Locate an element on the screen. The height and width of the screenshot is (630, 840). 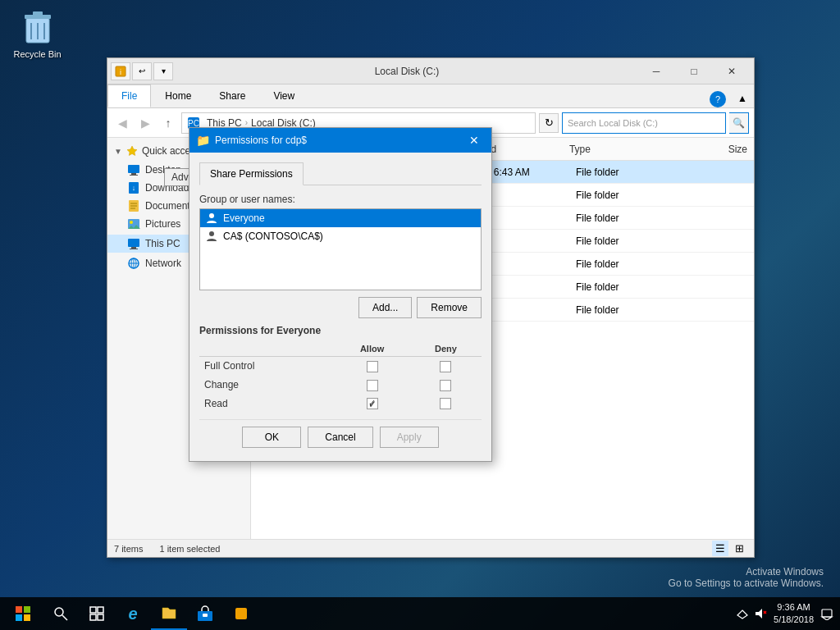
activate-line2: Go to Settings to activate Windows. is located at coordinates (746, 583).